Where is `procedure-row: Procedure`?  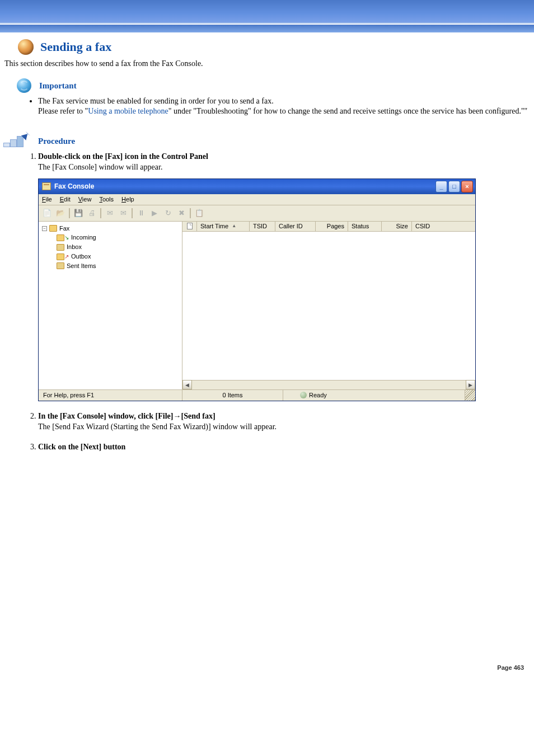
procedure-row: Procedure is located at coordinates (267, 135).